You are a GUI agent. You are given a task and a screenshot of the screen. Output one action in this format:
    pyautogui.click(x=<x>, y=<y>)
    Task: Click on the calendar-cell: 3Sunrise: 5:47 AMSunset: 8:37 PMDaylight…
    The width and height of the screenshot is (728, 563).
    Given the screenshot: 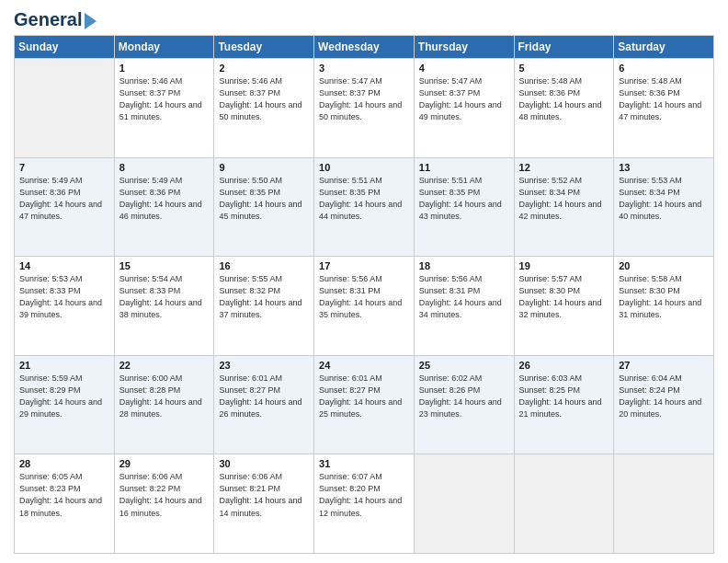 What is the action you would take?
    pyautogui.click(x=364, y=109)
    